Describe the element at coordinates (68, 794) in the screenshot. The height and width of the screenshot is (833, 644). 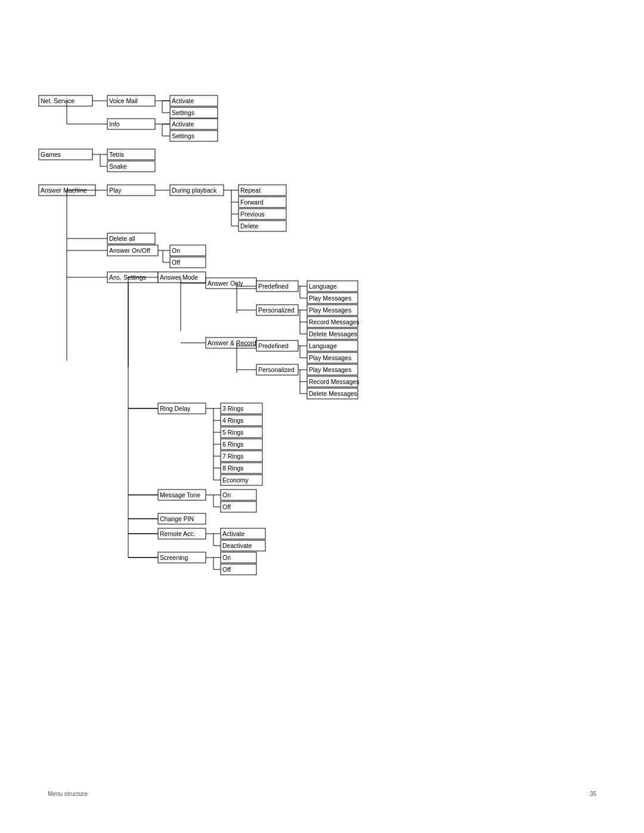
I see `footer-left: Menu structure` at that location.